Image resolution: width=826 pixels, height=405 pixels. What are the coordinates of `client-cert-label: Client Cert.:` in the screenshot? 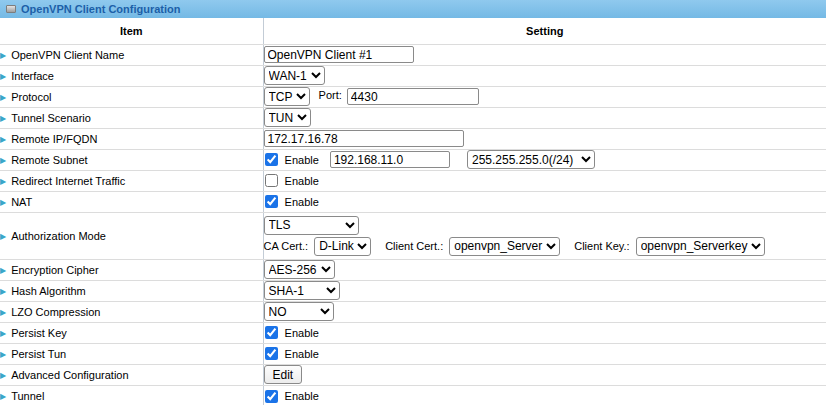 It's located at (414, 246).